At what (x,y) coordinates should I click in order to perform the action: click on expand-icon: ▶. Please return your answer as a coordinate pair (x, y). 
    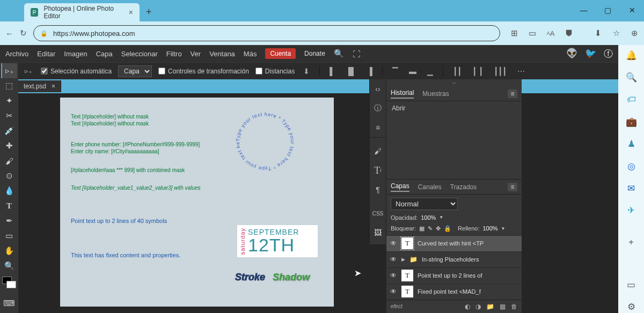
    Looking at the image, I should click on (404, 259).